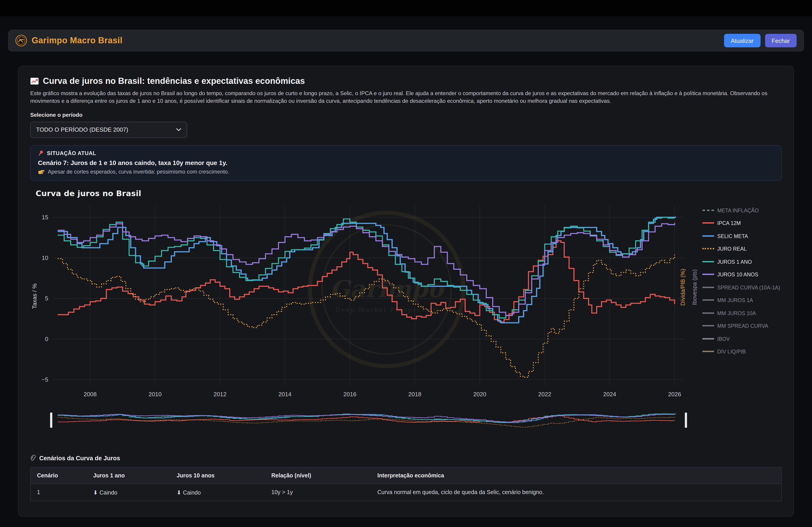  What do you see at coordinates (409, 193) in the screenshot?
I see `chart-title: Curva de juros no Brasil` at bounding box center [409, 193].